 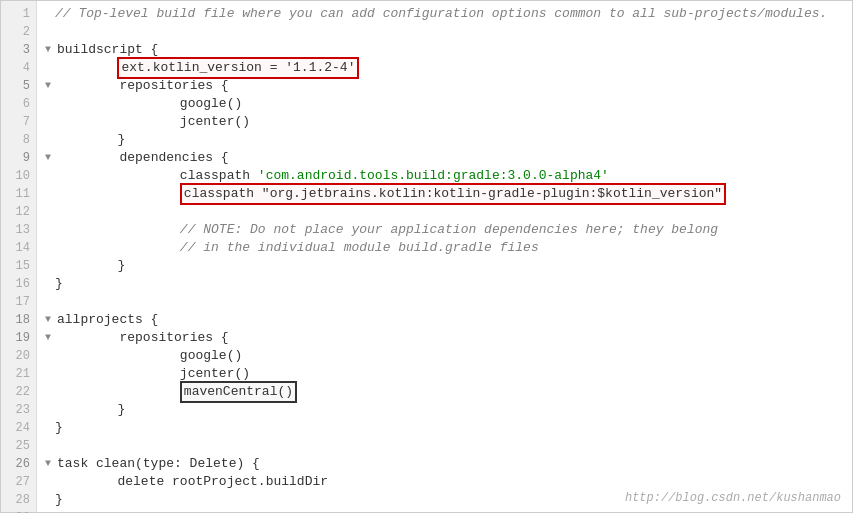 What do you see at coordinates (360, 248) in the screenshot?
I see `comment-text: // in the individual module build.gradle…` at bounding box center [360, 248].